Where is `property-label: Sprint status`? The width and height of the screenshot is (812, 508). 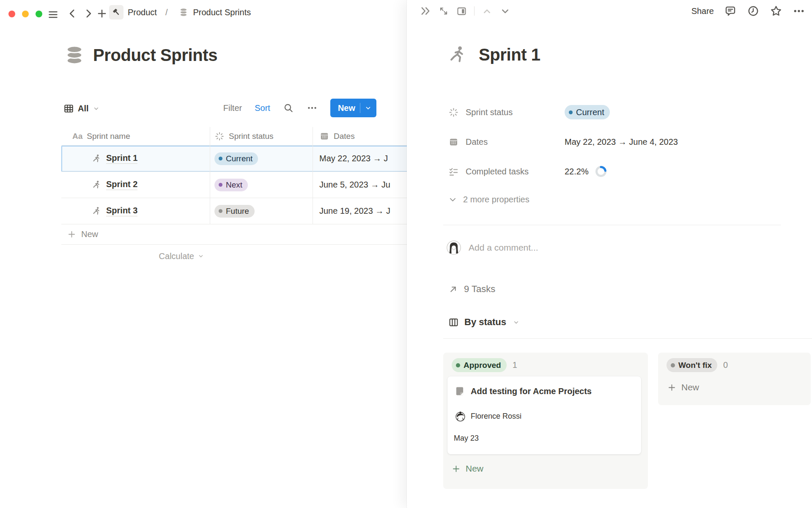
property-label: Sprint status is located at coordinates (507, 113).